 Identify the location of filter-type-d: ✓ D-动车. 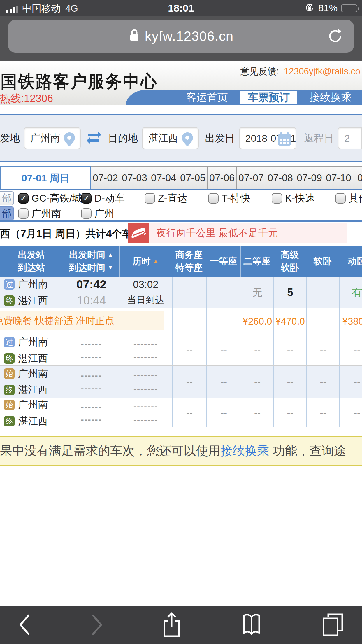
(103, 198).